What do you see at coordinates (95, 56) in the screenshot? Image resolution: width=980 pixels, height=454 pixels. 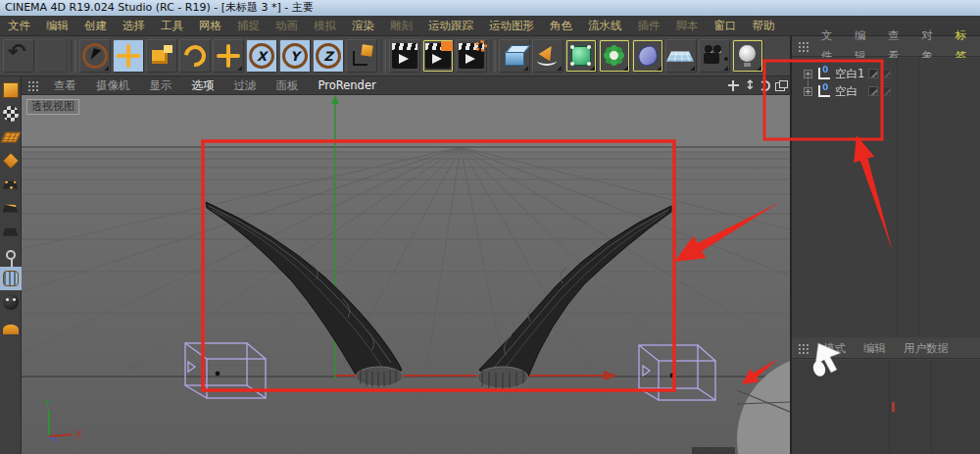 I see `select-arrow-icon` at bounding box center [95, 56].